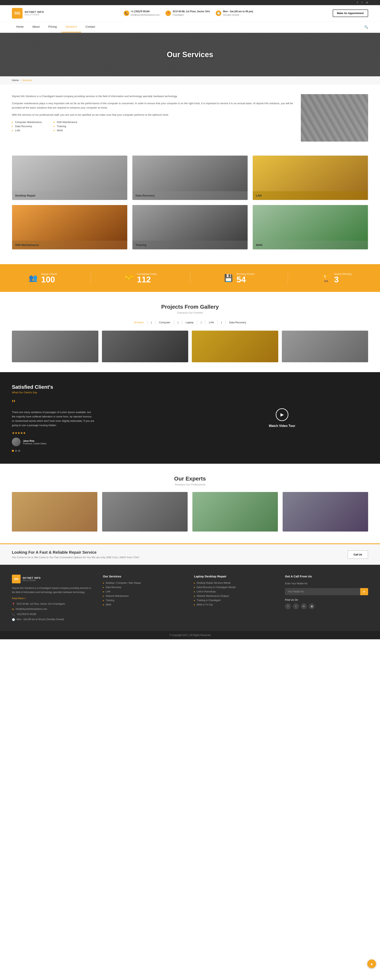 The image size is (380, 980). What do you see at coordinates (19, 598) in the screenshot?
I see `footer-read-more: Read More »` at bounding box center [19, 598].